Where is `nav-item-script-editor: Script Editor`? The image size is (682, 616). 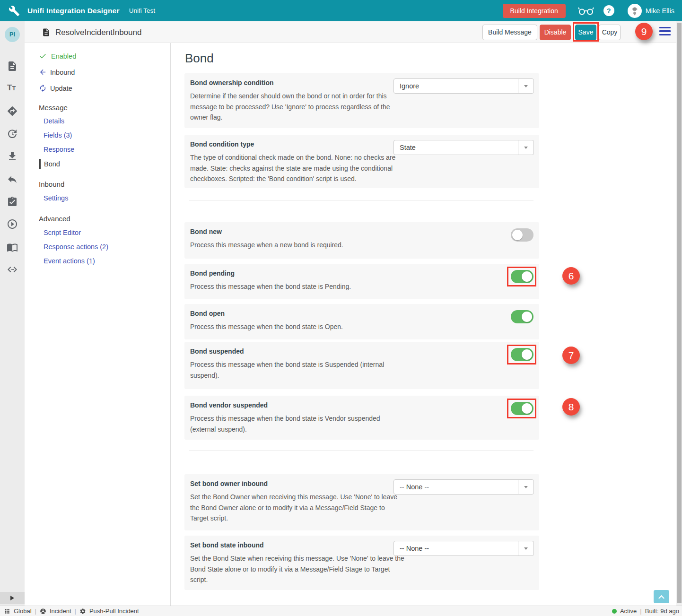
nav-item-script-editor: Script Editor is located at coordinates (62, 233).